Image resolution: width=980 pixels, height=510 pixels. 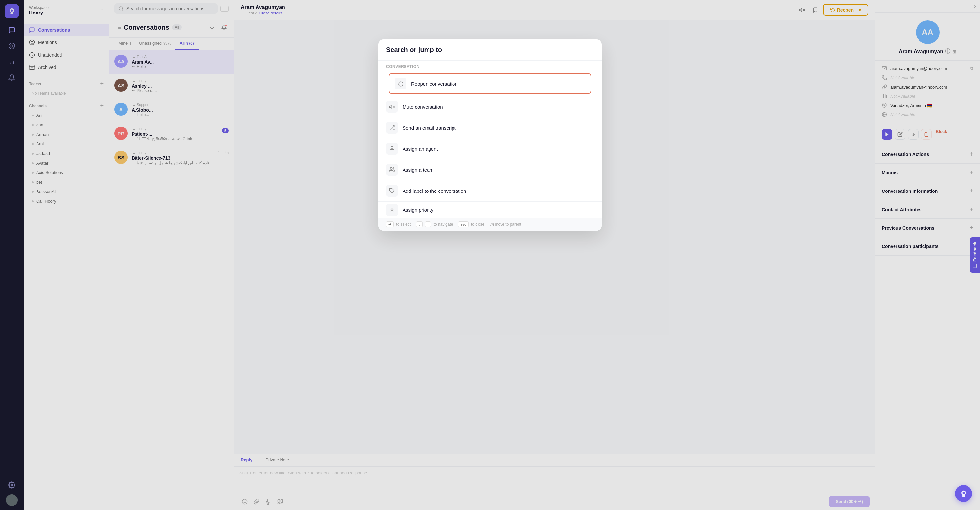 I want to click on modal-item-mute: Mute conversation, so click(x=490, y=107).